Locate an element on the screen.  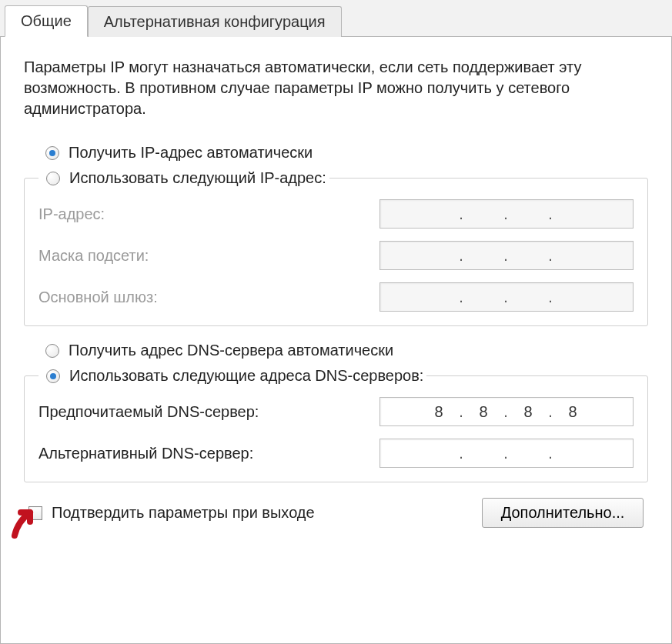
label-validate-on-exit: Подтвердить параметры при выходе is located at coordinates (183, 512).